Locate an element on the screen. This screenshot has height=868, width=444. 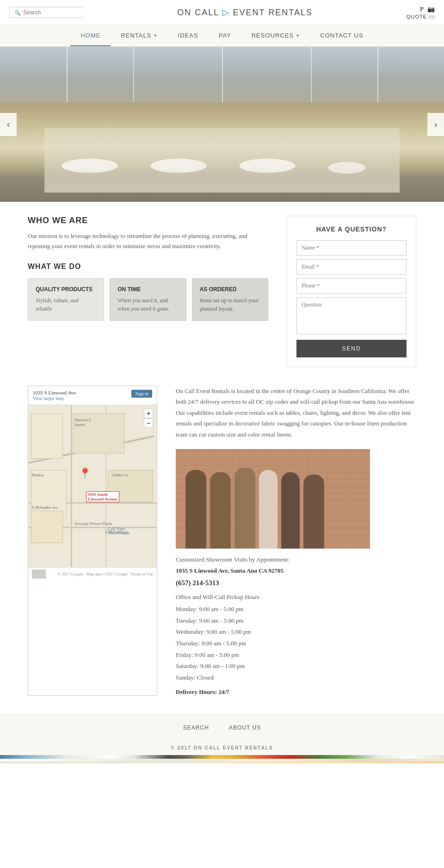
location-phone: (657) 214-5313 is located at coordinates (296, 583).